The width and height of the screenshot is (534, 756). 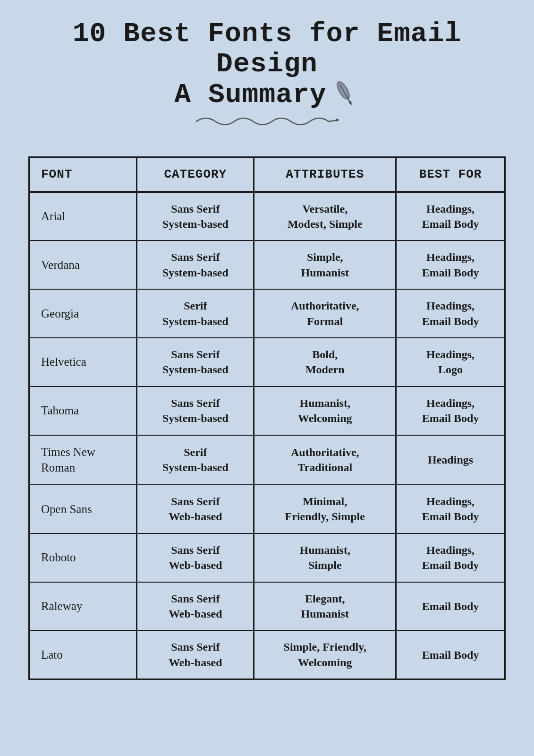 I want to click on attributes-cell: Simple,Humanist, so click(x=325, y=265).